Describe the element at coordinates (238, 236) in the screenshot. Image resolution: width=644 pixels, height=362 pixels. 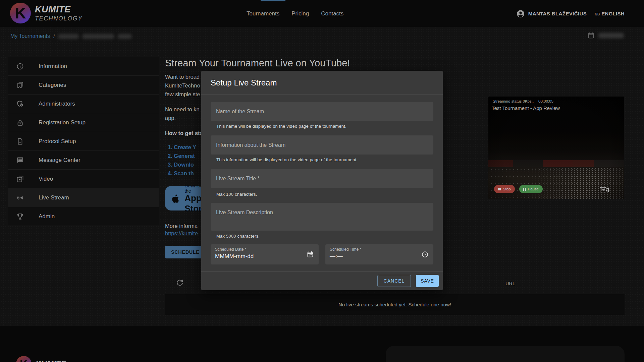
I see `stream-description-helper: Max 5000 characters.` at that location.